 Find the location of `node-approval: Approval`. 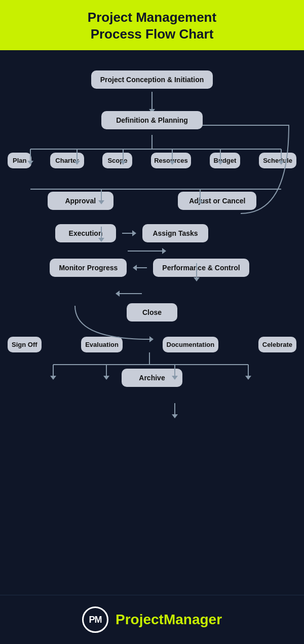

node-approval: Approval is located at coordinates (81, 201).